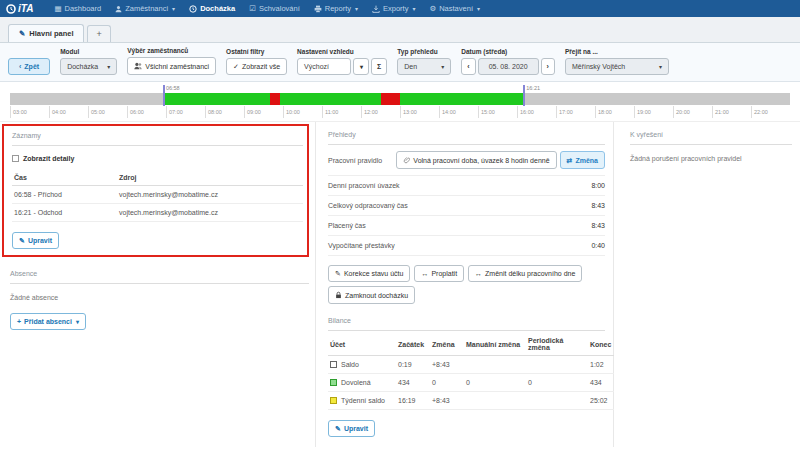 The height and width of the screenshot is (450, 800). Describe the element at coordinates (158, 158) in the screenshot. I see `show-details-row: Zobrazit detaily` at that location.